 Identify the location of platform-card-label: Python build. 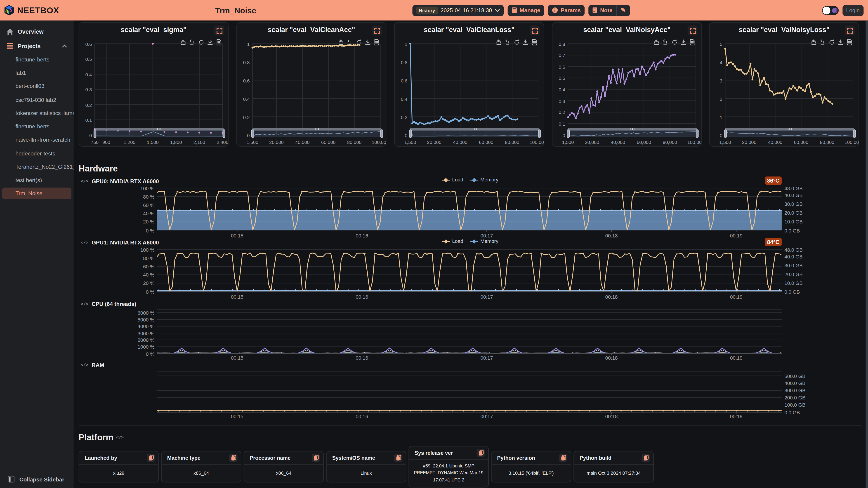
(596, 458).